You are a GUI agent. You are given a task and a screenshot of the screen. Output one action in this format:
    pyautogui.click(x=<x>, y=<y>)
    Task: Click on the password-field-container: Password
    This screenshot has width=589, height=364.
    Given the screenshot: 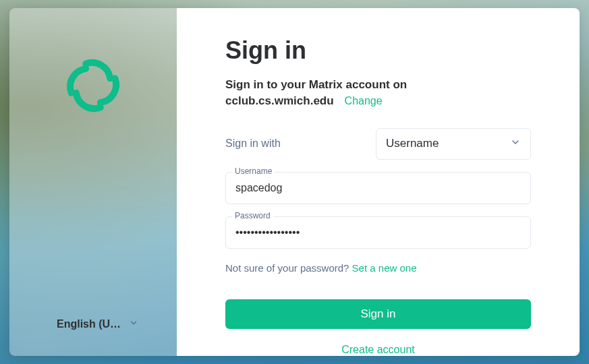 What is the action you would take?
    pyautogui.click(x=378, y=233)
    